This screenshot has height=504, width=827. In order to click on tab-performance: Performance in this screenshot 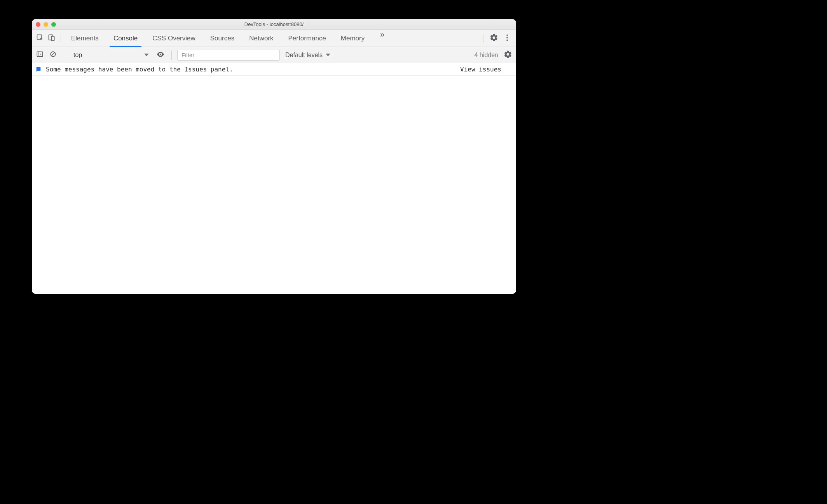, I will do `click(307, 38)`.